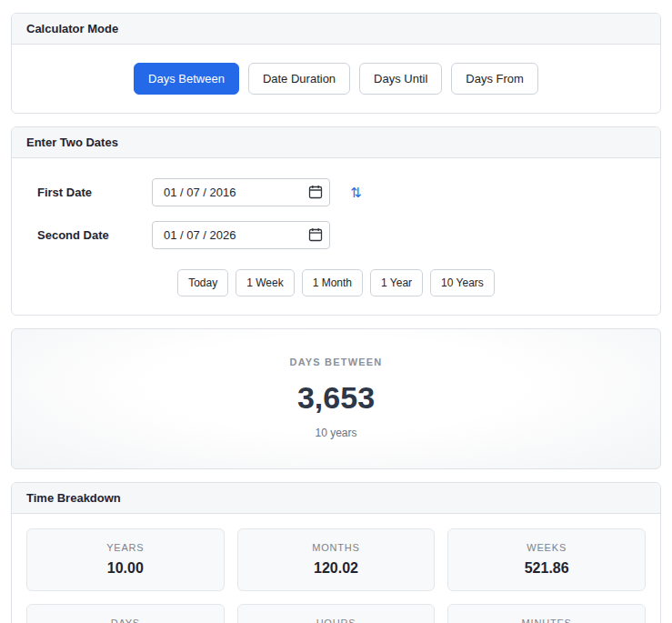  What do you see at coordinates (495, 78) in the screenshot?
I see `mode-button-days-from: Days From` at bounding box center [495, 78].